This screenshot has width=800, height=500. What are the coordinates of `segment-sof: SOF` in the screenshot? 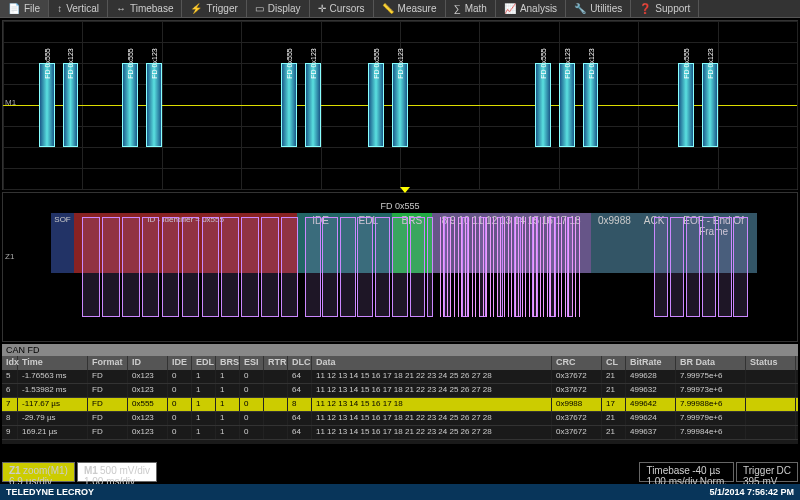 It's located at (63, 243).